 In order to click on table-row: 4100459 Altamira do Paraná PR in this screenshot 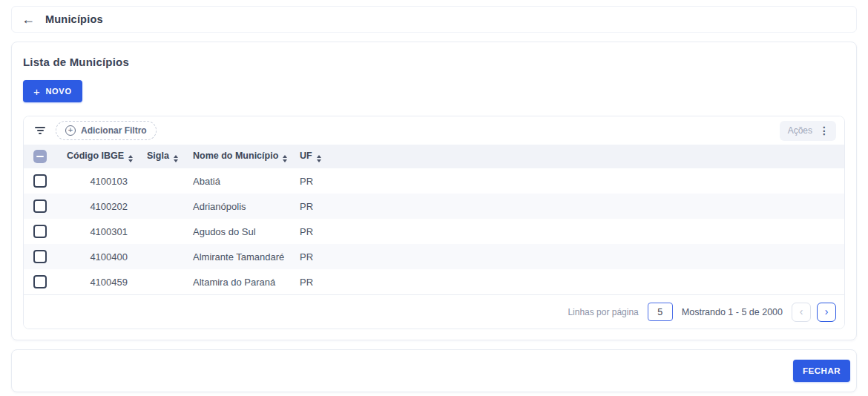, I will do `click(434, 282)`.